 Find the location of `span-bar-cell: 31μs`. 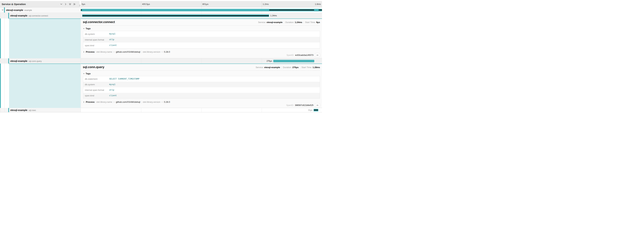

span-bar-cell: 31μs is located at coordinates (202, 110).